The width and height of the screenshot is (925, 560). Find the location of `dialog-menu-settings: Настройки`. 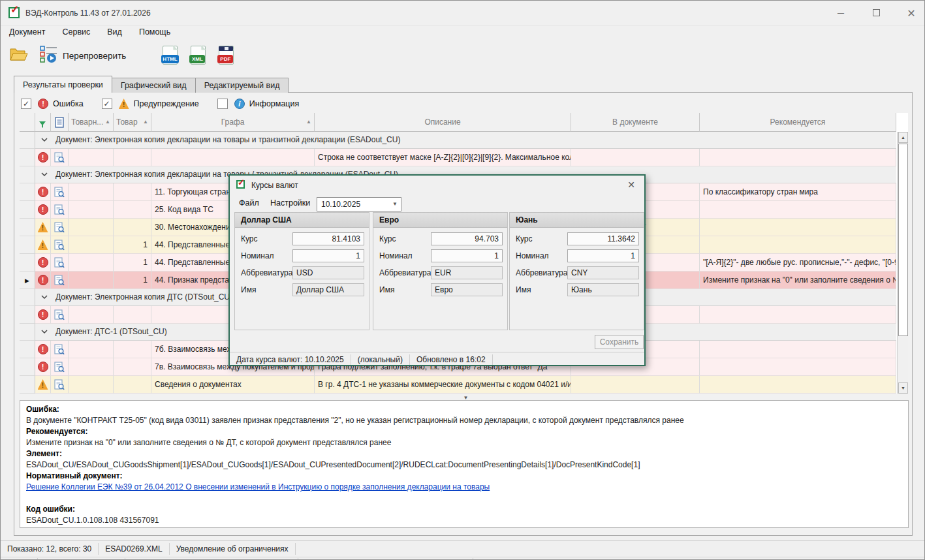

dialog-menu-settings: Настройки is located at coordinates (290, 203).